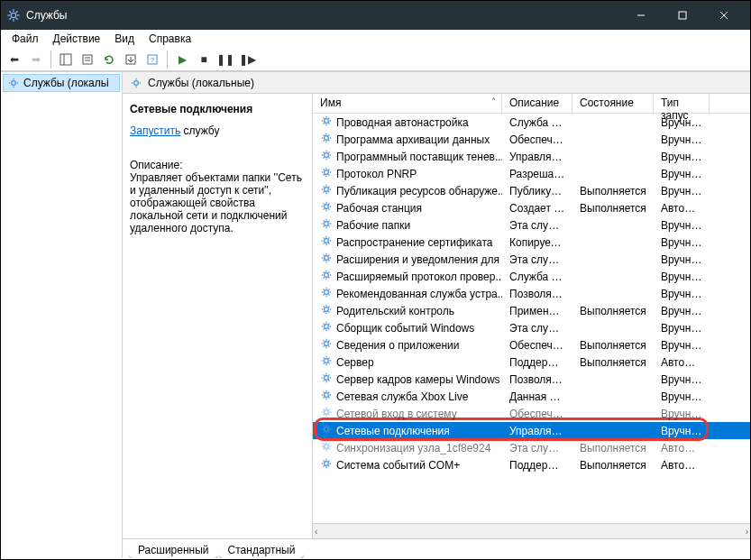 The height and width of the screenshot is (560, 751). What do you see at coordinates (537, 431) in the screenshot?
I see `cell-description: Управляет...` at bounding box center [537, 431].